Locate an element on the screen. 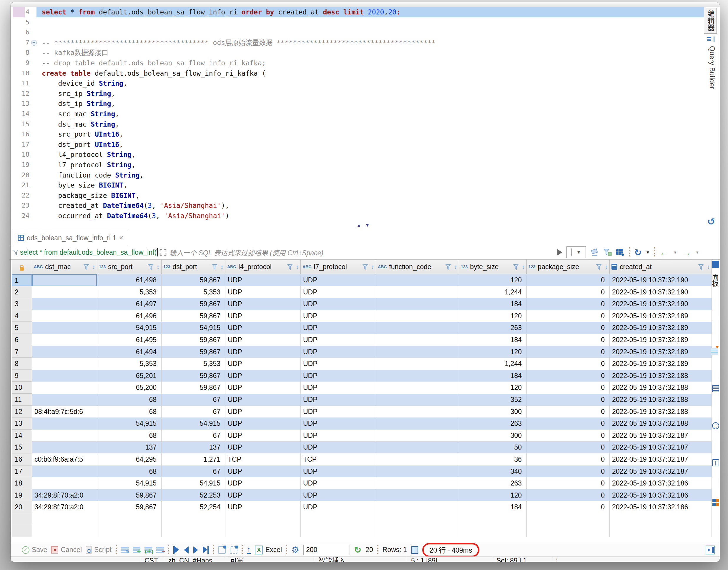 This screenshot has width=728, height=570. grid-cell: 61,498 is located at coordinates (129, 280).